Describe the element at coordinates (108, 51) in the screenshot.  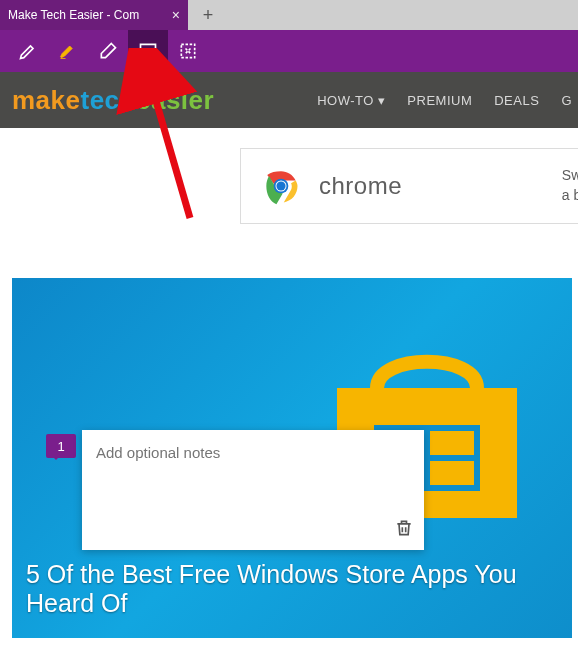
I see `eraser-icon` at that location.